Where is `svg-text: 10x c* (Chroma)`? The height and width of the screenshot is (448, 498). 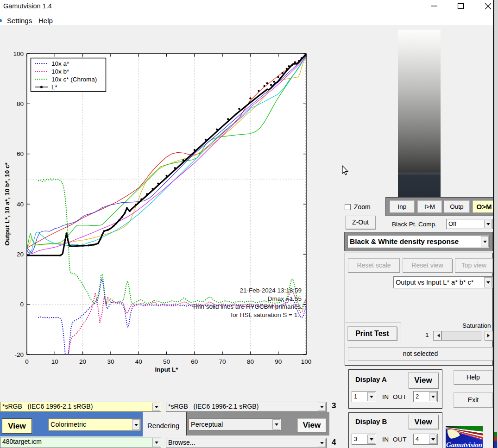
svg-text: 10x c* (Chroma) is located at coordinates (74, 80).